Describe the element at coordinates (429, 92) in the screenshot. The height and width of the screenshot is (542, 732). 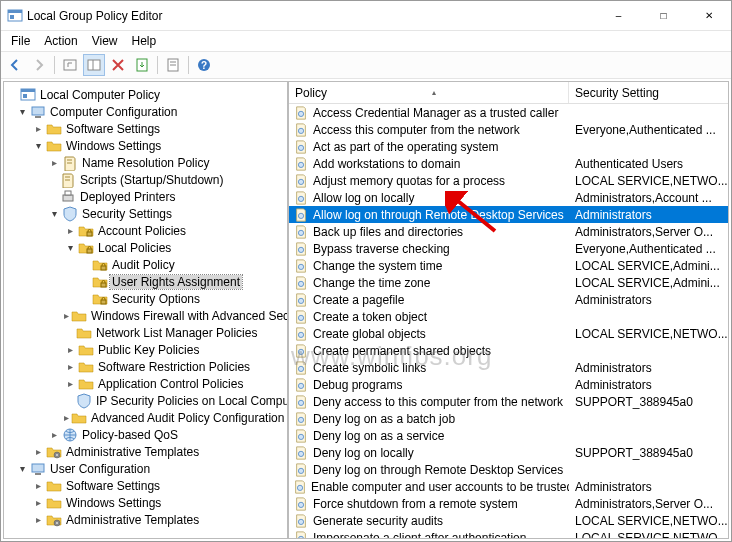
I see `column-policy: Policy▴` at that location.